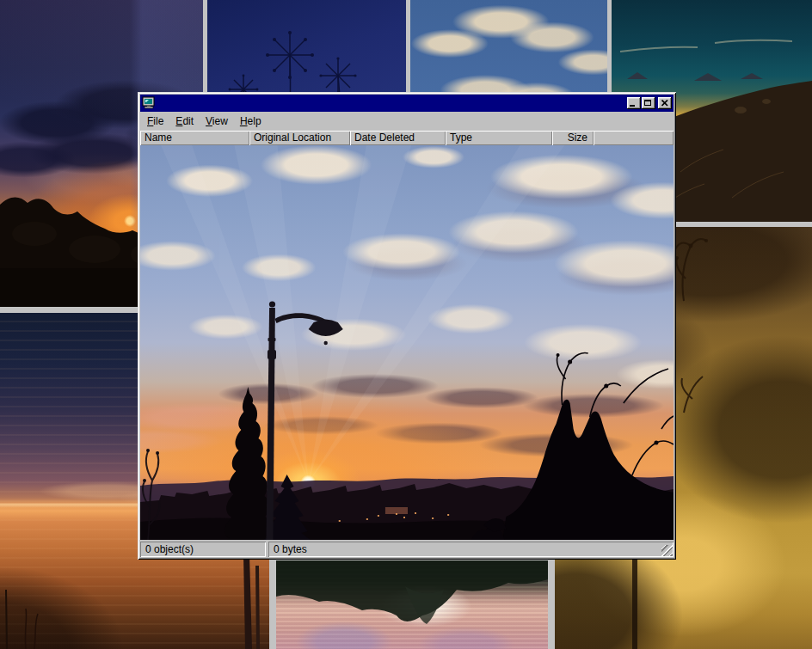  Describe the element at coordinates (407, 548) in the screenshot. I see `status-bar: 0 object(s) 0 bytes` at that location.